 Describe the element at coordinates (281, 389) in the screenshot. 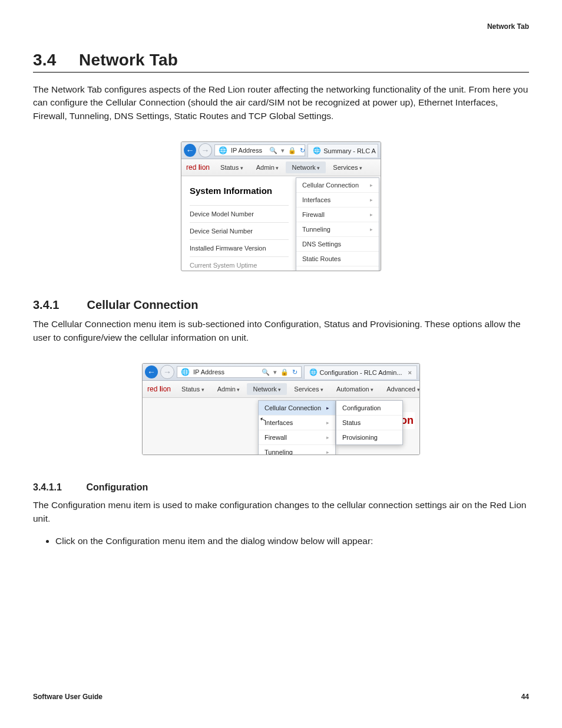

I see `app-menubar: red lion Status Admin Network Services A…` at that location.